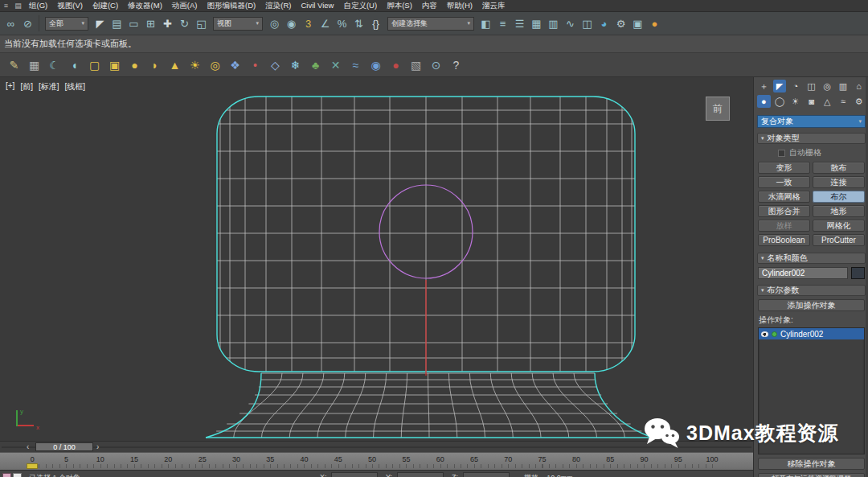 Image resolution: width=868 pixels, height=477 pixels. Describe the element at coordinates (604, 23) in the screenshot. I see `material-editor-icon: ◕` at that location.